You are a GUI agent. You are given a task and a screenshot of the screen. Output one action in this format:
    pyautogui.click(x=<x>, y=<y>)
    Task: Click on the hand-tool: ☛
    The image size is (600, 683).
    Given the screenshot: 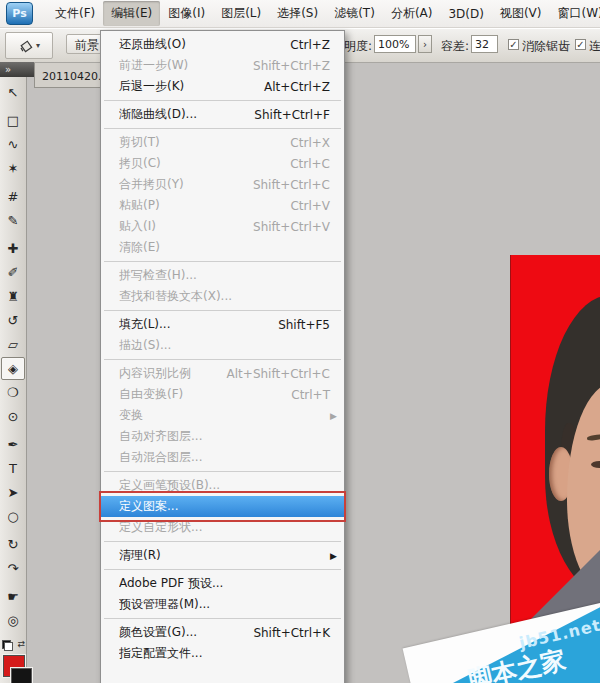 What is the action you would take?
    pyautogui.click(x=13, y=596)
    